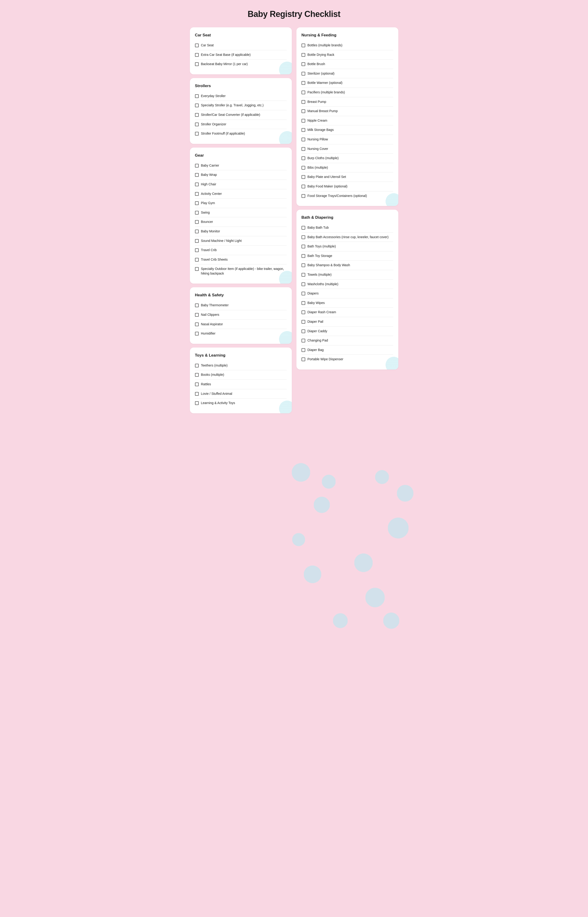  What do you see at coordinates (241, 203) in the screenshot?
I see `checklist-item: Play Gym` at bounding box center [241, 203].